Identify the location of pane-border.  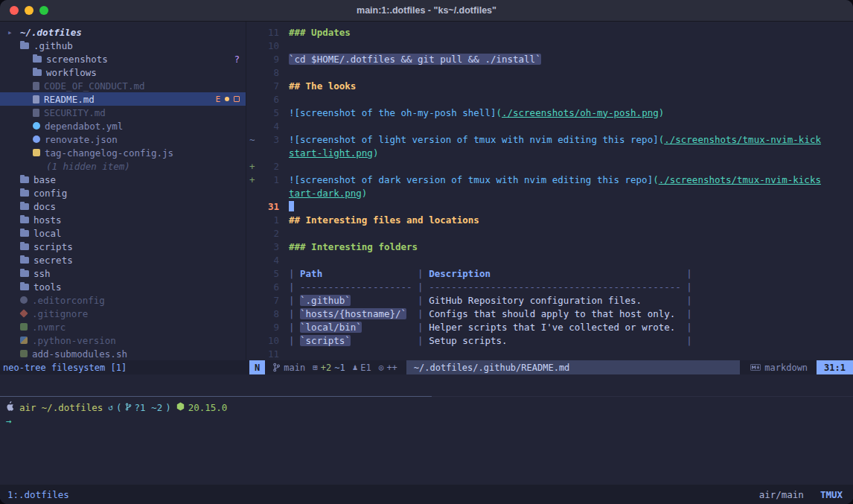
(642, 396).